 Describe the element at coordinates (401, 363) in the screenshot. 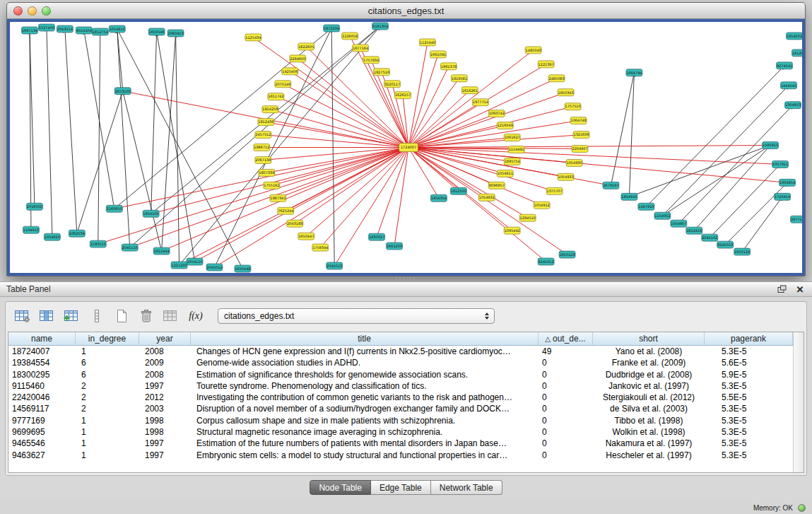

I see `table-row: 1938455462009Genome-wide association stu…` at that location.